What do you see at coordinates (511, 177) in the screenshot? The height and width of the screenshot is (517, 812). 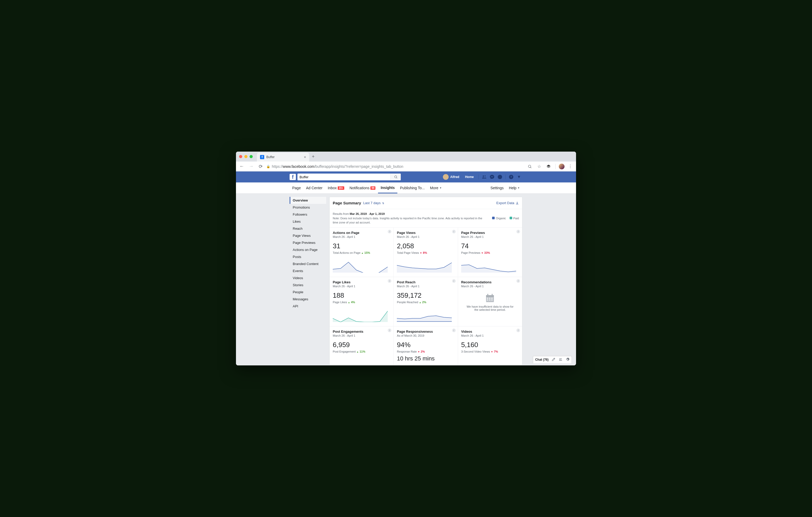 I see `help-icon: ?` at bounding box center [511, 177].